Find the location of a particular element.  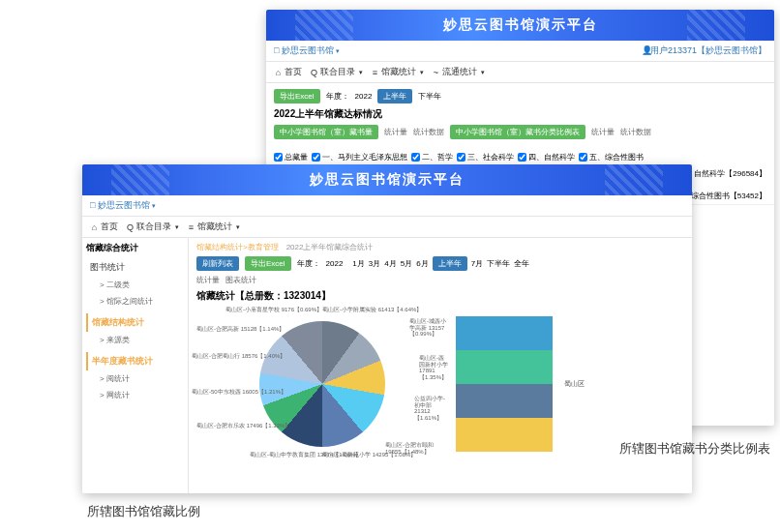

sidebar-item: > 馆际之间统计 is located at coordinates (135, 302).